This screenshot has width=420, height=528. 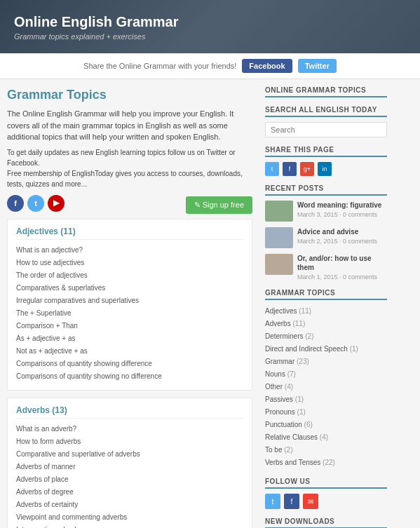 I want to click on sidebar-recent-posts-section: RECENT POSTS Word meaning: figurativeMar…, so click(x=326, y=233).